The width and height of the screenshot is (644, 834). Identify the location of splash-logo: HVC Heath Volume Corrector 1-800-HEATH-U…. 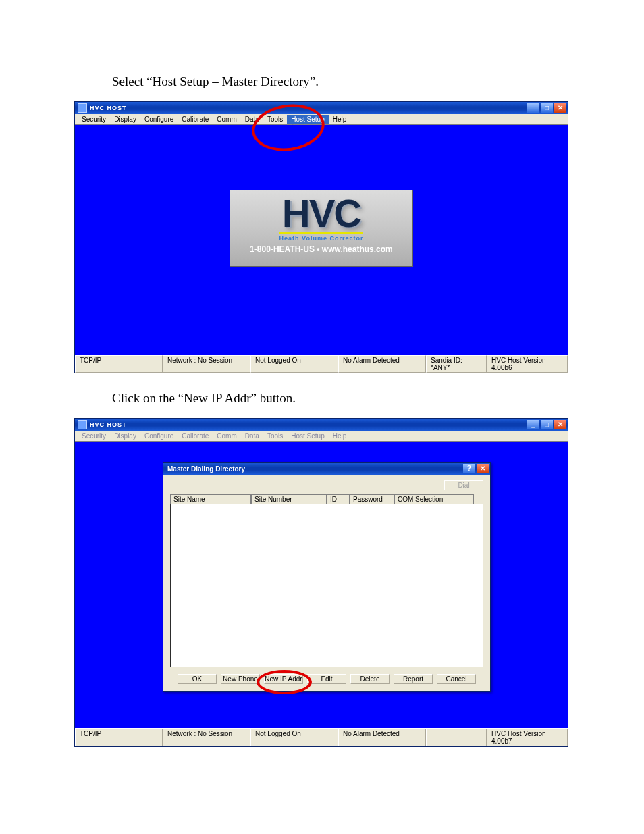
(321, 228).